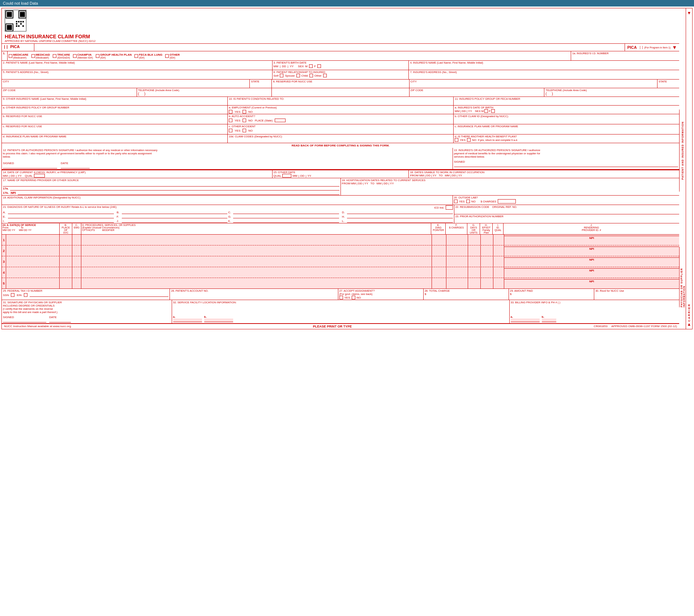 This screenshot has width=694, height=616. I want to click on service-row-5: 5 NPI, so click(340, 283).